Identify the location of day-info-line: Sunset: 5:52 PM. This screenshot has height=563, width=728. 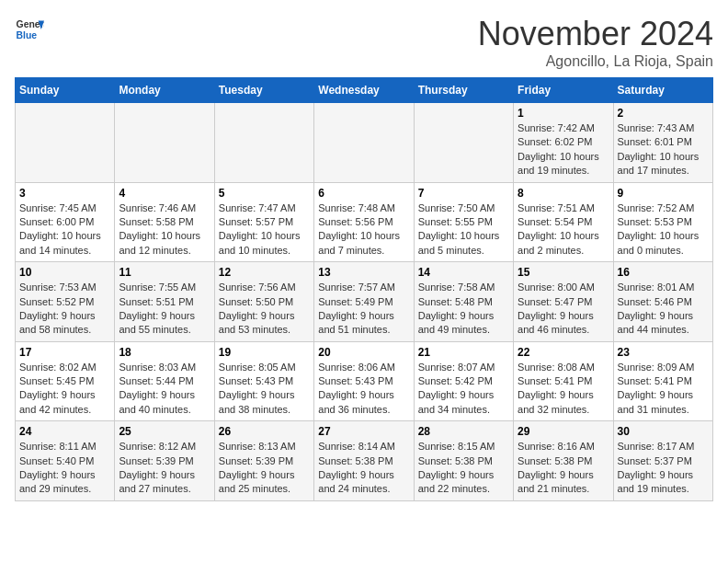
(64, 302).